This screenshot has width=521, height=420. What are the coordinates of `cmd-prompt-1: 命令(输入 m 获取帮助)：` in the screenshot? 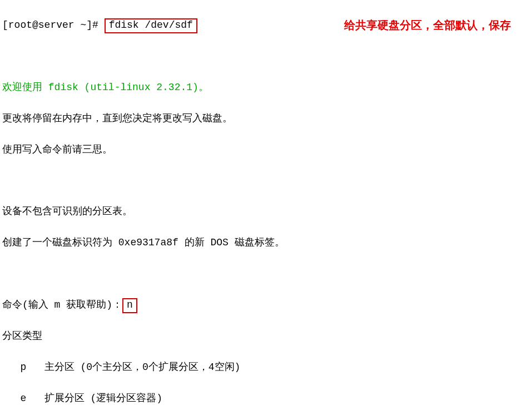 It's located at (62, 305).